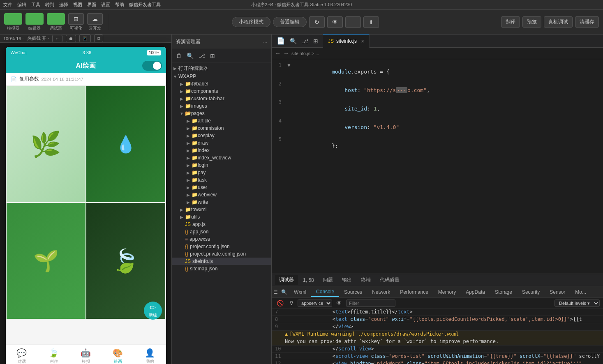 This screenshot has height=364, width=603. Describe the element at coordinates (22, 5) in the screenshot. I see `menu-edit: 编辑` at that location.